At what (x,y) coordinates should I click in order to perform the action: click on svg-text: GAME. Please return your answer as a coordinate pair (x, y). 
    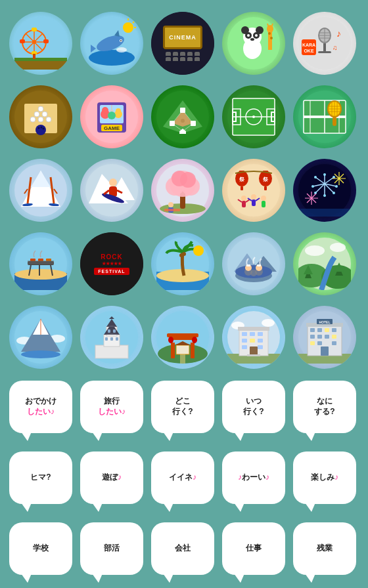
    Looking at the image, I should click on (112, 129).